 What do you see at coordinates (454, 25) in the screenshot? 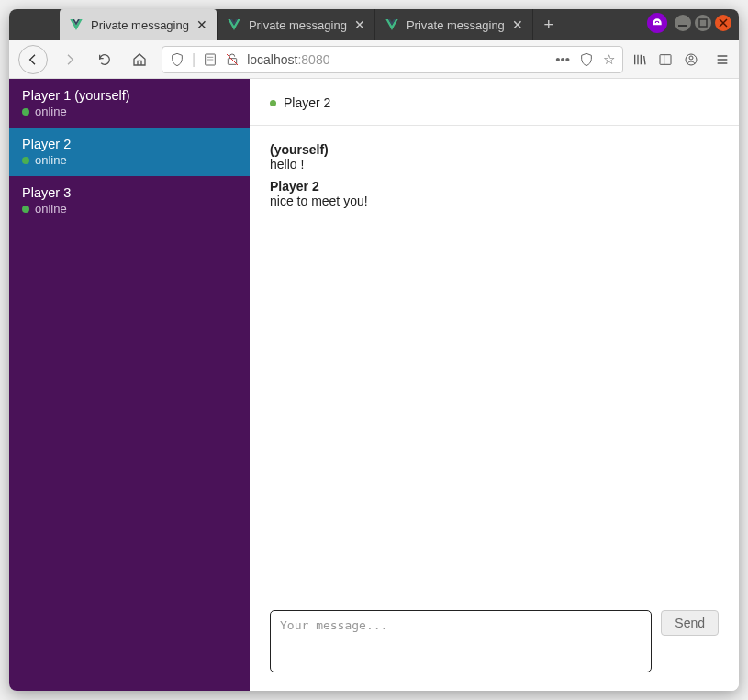
I see `browser-tab-3: Private messaging ✕` at bounding box center [454, 25].